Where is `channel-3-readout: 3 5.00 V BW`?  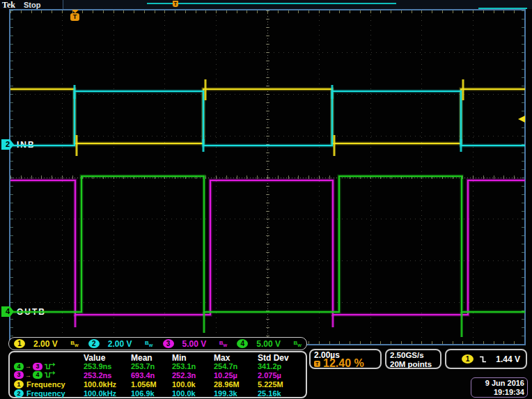
channel-3-readout: 3 5.00 V BW is located at coordinates (195, 344).